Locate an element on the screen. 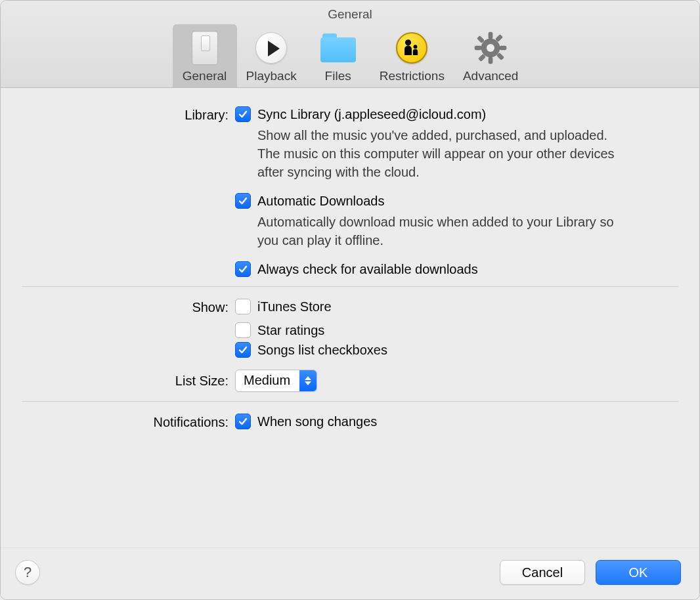  list-size-label: List Size: is located at coordinates (129, 379).